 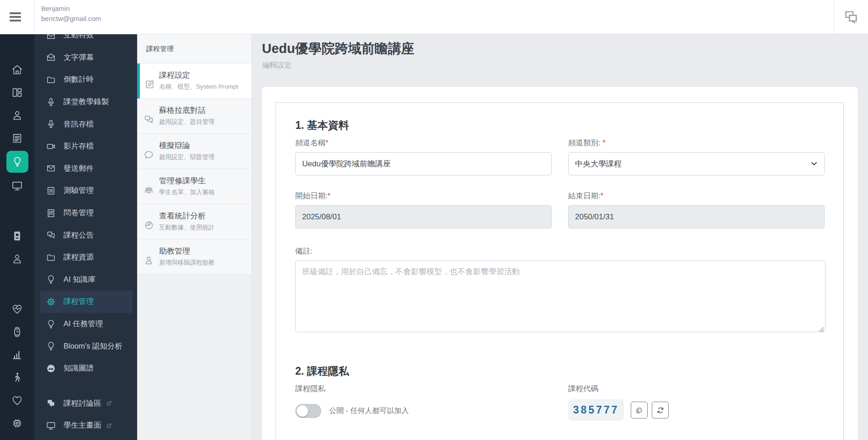 What do you see at coordinates (93, 346) in the screenshot?
I see `menu-item-label: Bloom's 認知分析` at bounding box center [93, 346].